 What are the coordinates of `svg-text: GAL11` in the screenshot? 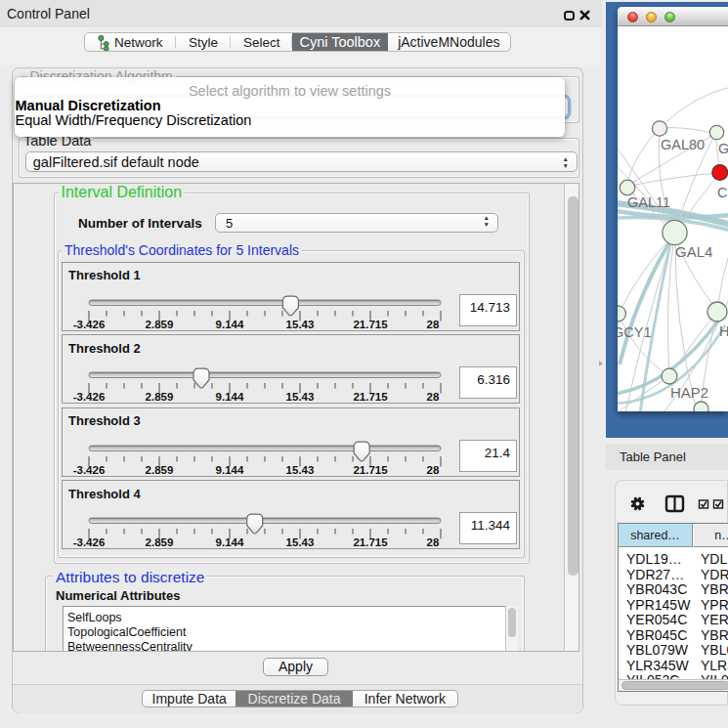 It's located at (649, 202).